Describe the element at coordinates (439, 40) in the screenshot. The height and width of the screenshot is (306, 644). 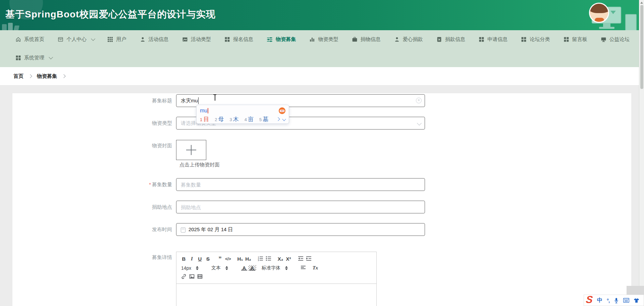
I see `clipboard-x-icon` at that location.